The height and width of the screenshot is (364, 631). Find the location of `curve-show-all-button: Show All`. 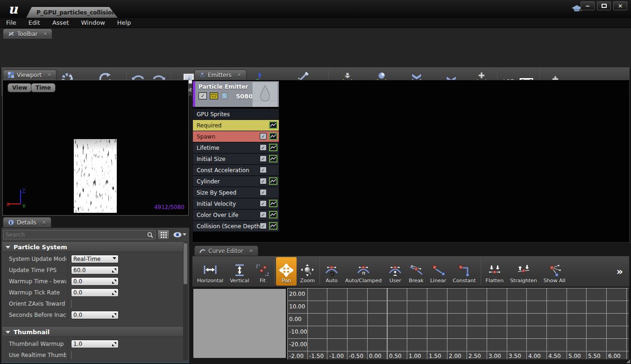

curve-show-all-button: Show All is located at coordinates (555, 272).